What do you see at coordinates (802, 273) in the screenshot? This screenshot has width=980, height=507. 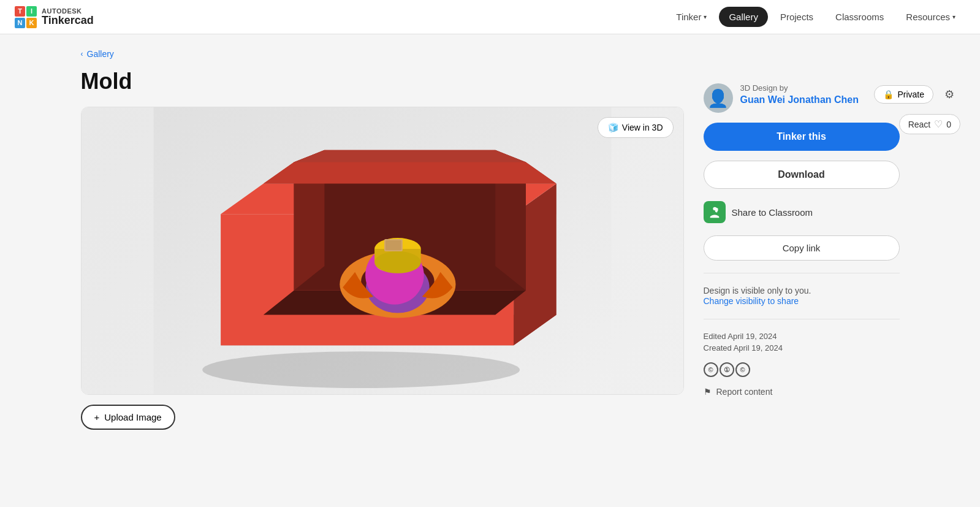 I see `divider` at bounding box center [802, 273].